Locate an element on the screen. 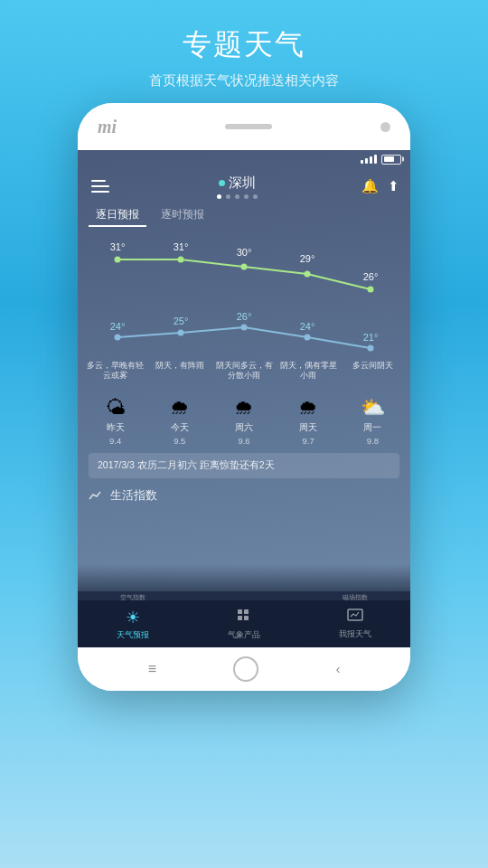  back-button: ‹ is located at coordinates (338, 669).